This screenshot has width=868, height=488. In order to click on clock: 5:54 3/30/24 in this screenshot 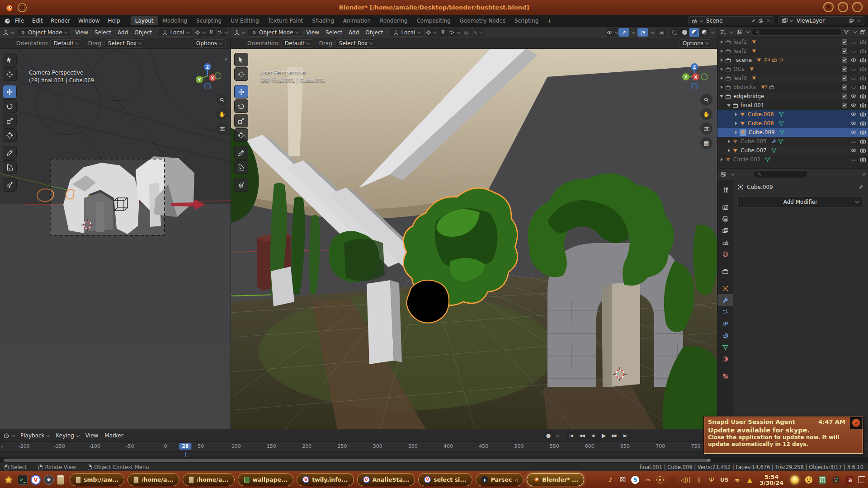, I will do `click(771, 480)`.